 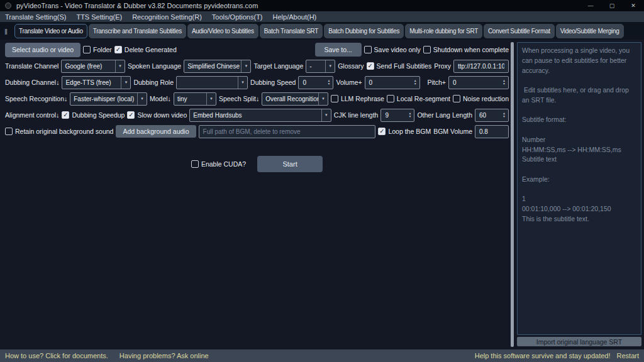 What do you see at coordinates (32, 115) in the screenshot?
I see `alignment-control-label: Alignment control↓` at bounding box center [32, 115].